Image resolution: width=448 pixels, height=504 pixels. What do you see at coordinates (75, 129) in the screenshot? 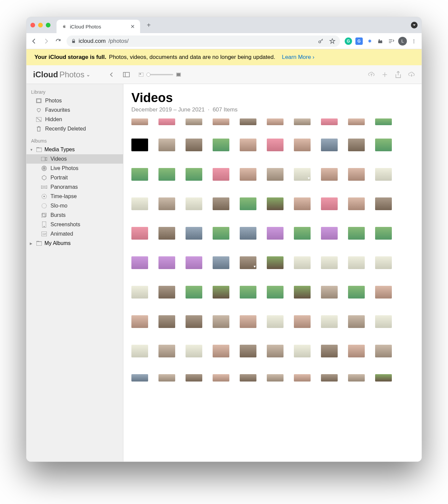
I see `sidebar-item-deleted: Recently Deleted` at bounding box center [75, 129].